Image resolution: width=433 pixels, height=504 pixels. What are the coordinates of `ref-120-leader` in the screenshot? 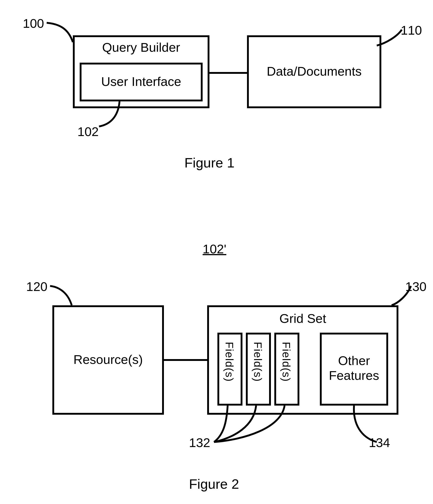 It's located at (61, 296).